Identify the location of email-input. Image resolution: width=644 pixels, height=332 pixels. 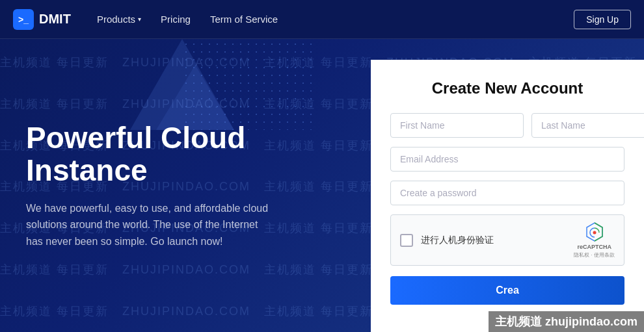
(507, 159).